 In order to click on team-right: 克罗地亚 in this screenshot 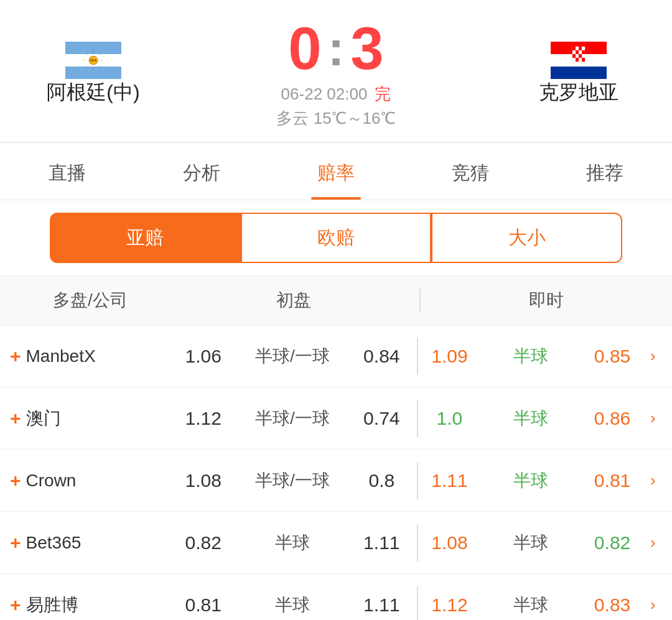, I will do `click(579, 74)`.